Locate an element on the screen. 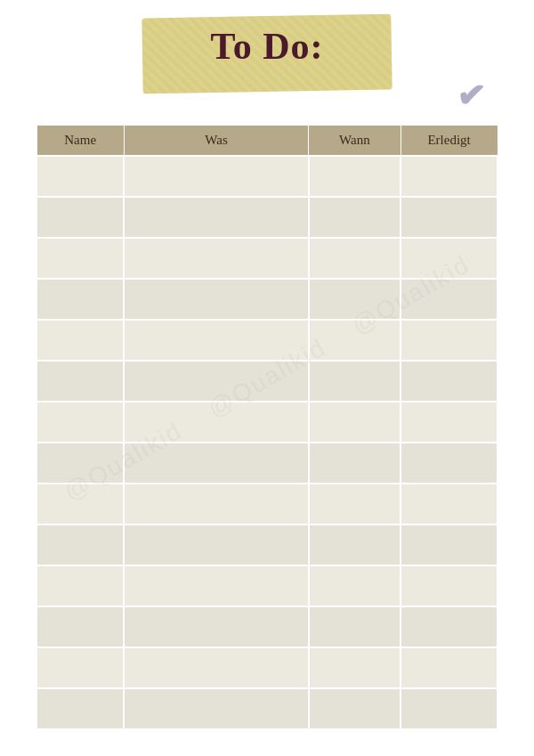 The width and height of the screenshot is (534, 756). table-header-row: Name Was Wann Erledigt is located at coordinates (267, 141).